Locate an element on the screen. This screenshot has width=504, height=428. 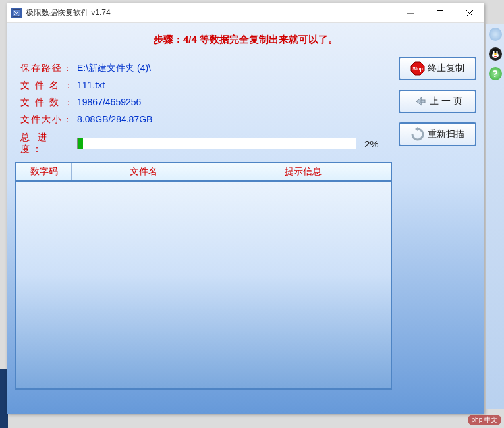
arrow-left-icon is located at coordinates (420, 101).